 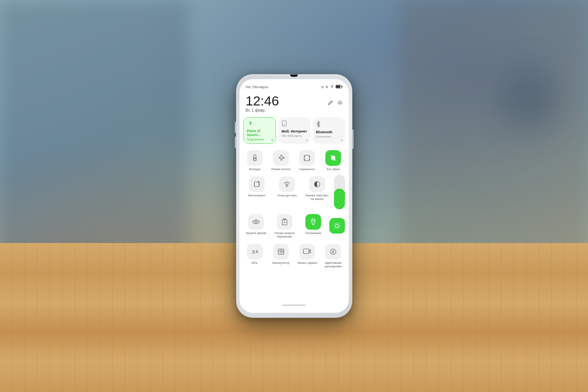 I want to click on adaptive-tile: A Адаптивная регулировка, so click(x=333, y=256).